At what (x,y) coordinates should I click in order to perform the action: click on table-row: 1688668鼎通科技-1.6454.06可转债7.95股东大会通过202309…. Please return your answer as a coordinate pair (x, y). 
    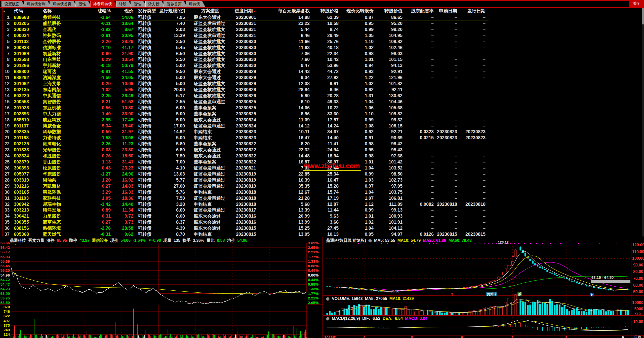
    Looking at the image, I should click on (322, 17).